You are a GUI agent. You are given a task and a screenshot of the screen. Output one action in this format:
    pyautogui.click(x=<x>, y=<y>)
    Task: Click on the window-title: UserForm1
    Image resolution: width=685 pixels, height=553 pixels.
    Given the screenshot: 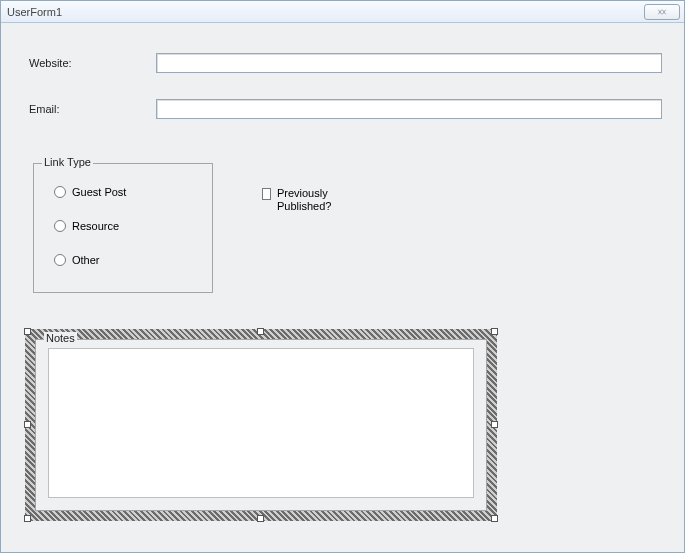 What is the action you would take?
    pyautogui.click(x=34, y=12)
    